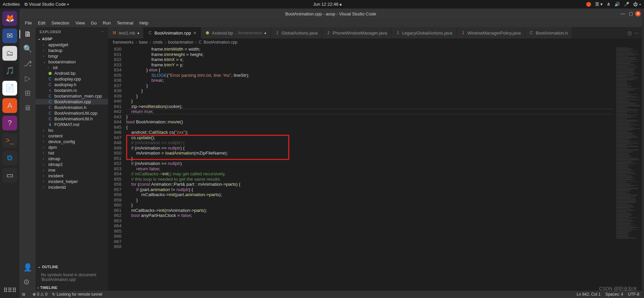 This screenshot has width=644, height=298. I want to click on menu-file: File, so click(28, 23).